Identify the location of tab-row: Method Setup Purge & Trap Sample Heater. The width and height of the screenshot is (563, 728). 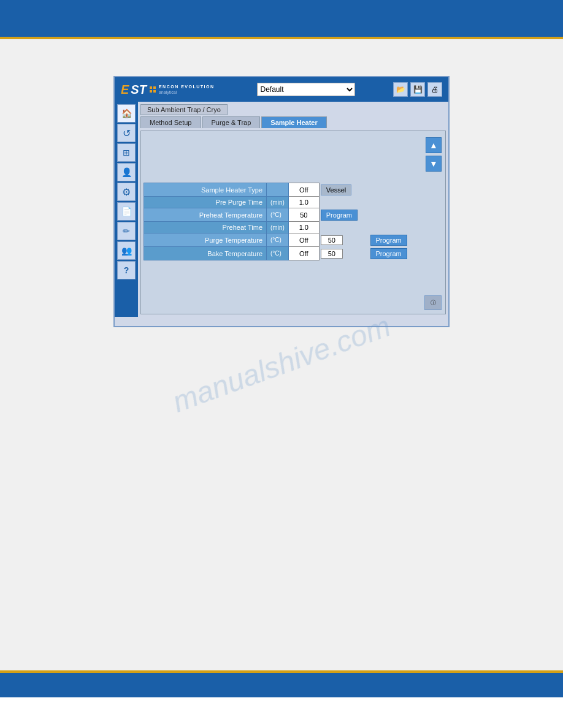
(293, 123).